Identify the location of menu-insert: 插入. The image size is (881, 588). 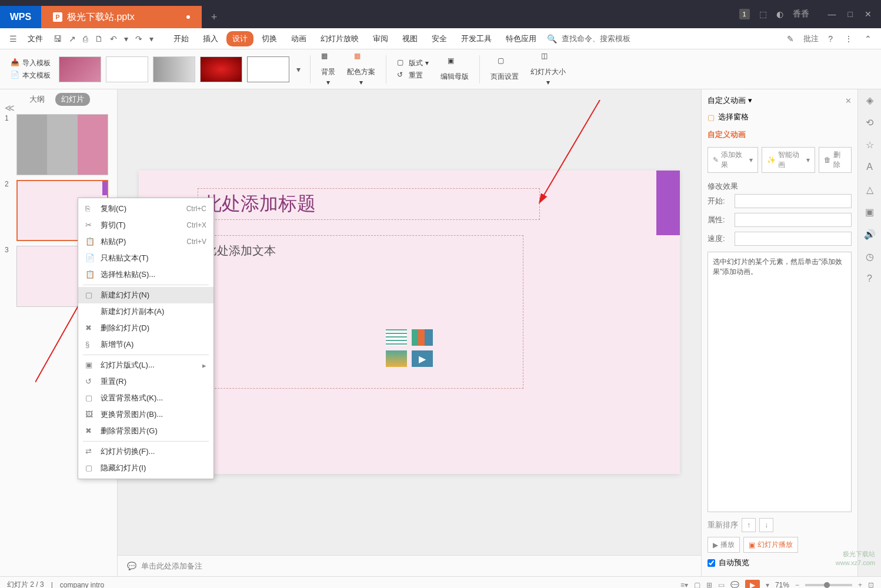
(211, 39).